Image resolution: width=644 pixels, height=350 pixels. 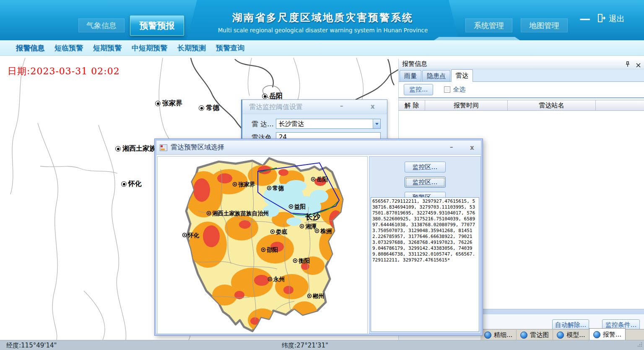 What do you see at coordinates (498, 335) in the screenshot?
I see `tab-fine-map: 精细...` at bounding box center [498, 335].